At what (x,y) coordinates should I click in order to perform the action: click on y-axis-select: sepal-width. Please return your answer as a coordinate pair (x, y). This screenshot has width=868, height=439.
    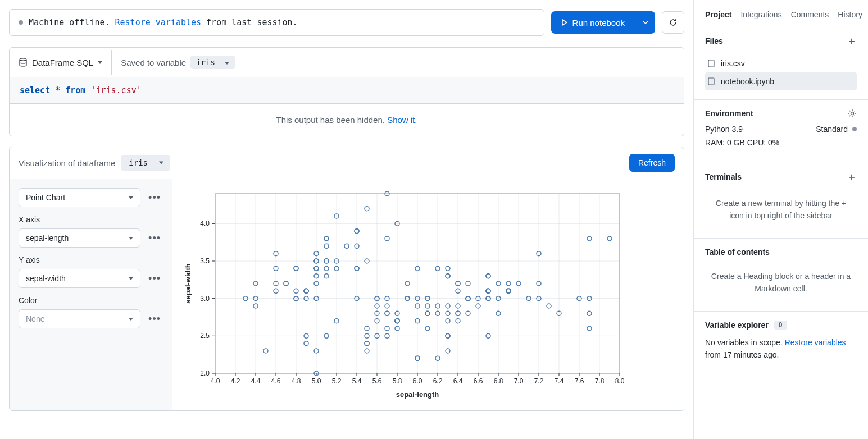
    Looking at the image, I should click on (80, 278).